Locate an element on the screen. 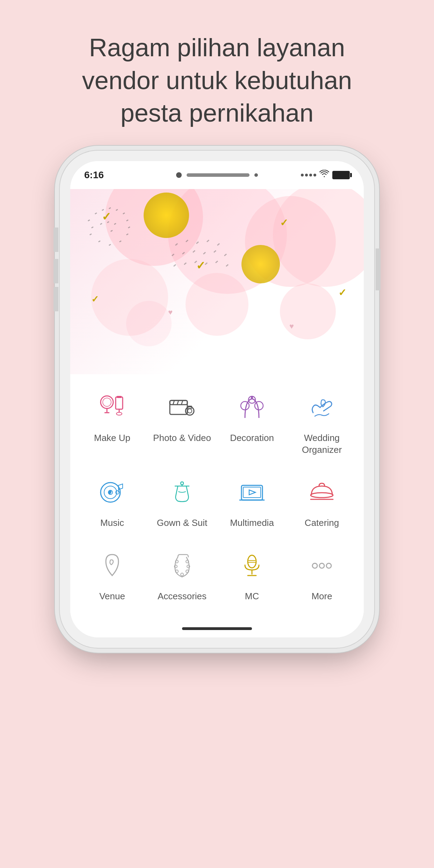 Image resolution: width=434 pixels, height=868 pixels. multimedia-icon is located at coordinates (252, 492).